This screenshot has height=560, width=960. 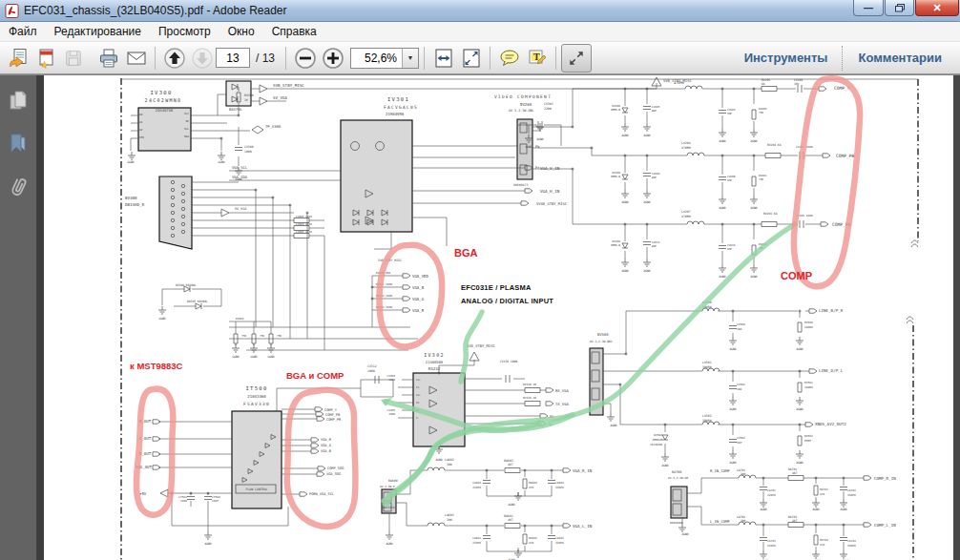 I want to click on title-bar: EFC031_chassis_(32LB040S5).pdf - Adobe R…, so click(x=480, y=11).